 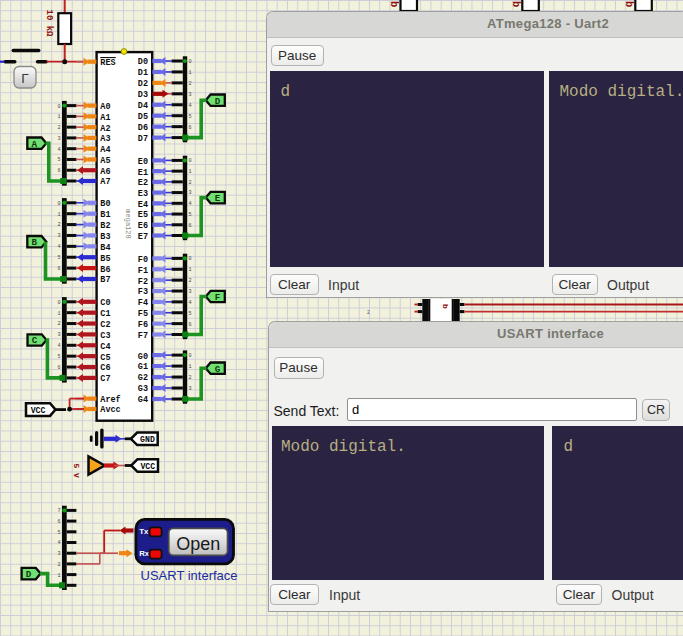 I want to click on svg-text: Γ, so click(x=25, y=78).